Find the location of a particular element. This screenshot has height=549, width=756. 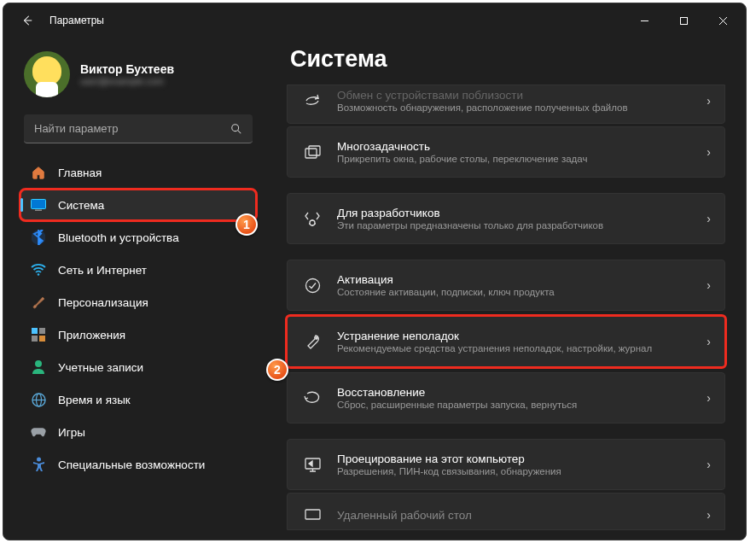

sidebar-item-accounts: Учетные записи is located at coordinates (138, 367).